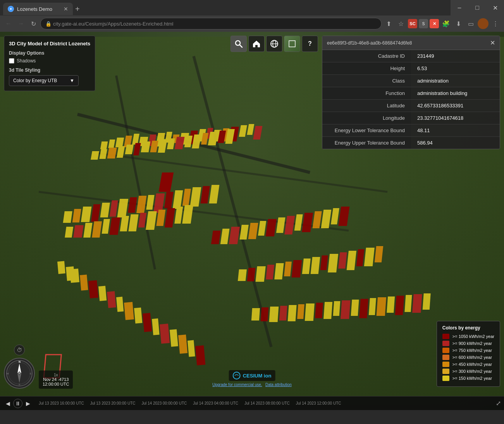  I want to click on info-row-height: Height 6.53, so click(411, 69).